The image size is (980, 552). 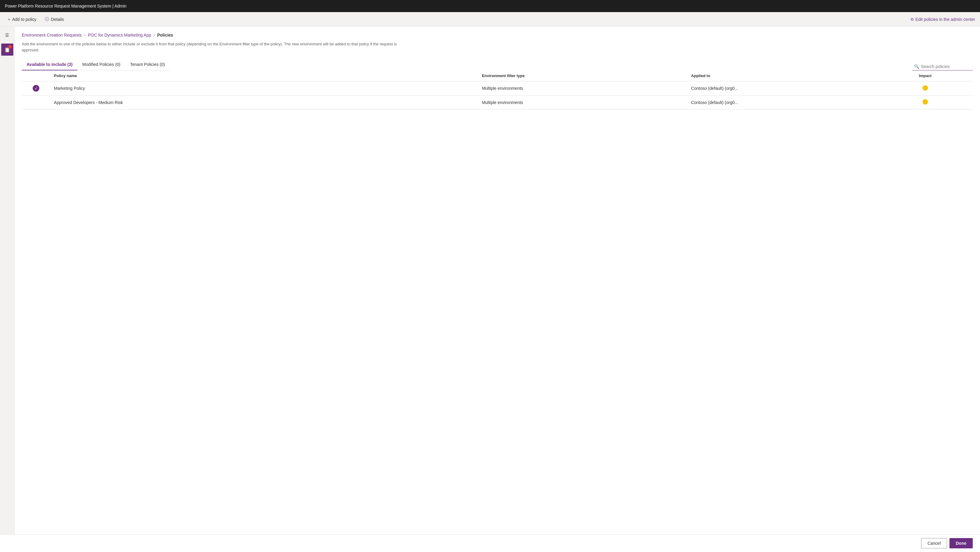 I want to click on col-header-policy-name: Policy name, so click(x=264, y=76).